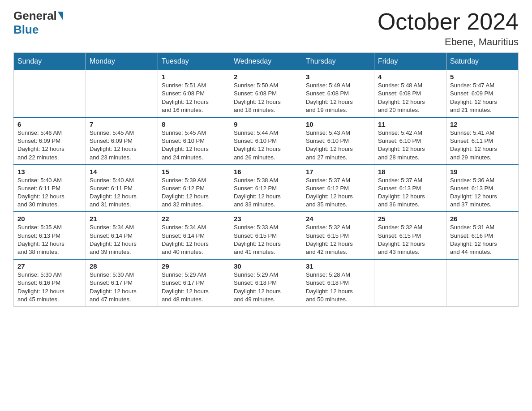  What do you see at coordinates (266, 98) in the screenshot?
I see `day-info: Sunrise: 5:50 AM Sunset: 6:08 PM Dayligh…` at bounding box center [266, 98].